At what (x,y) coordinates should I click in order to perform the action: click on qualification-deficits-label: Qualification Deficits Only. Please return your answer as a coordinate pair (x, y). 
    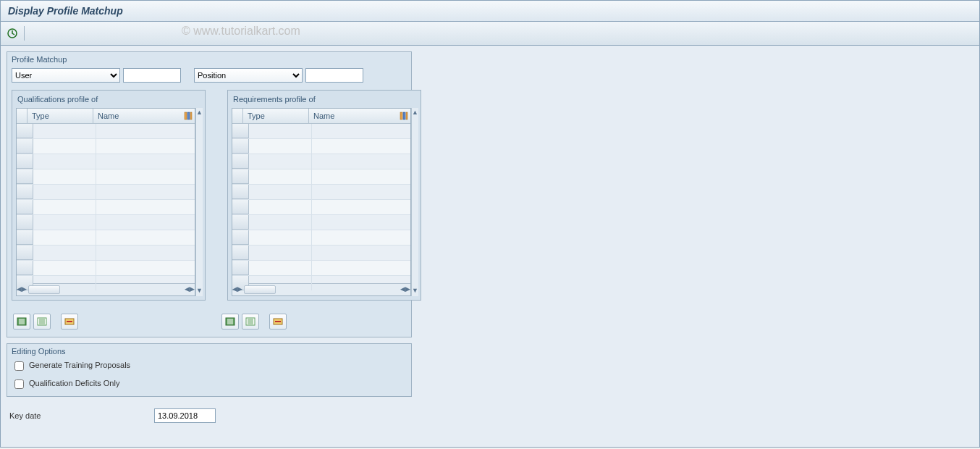
    Looking at the image, I should click on (74, 383).